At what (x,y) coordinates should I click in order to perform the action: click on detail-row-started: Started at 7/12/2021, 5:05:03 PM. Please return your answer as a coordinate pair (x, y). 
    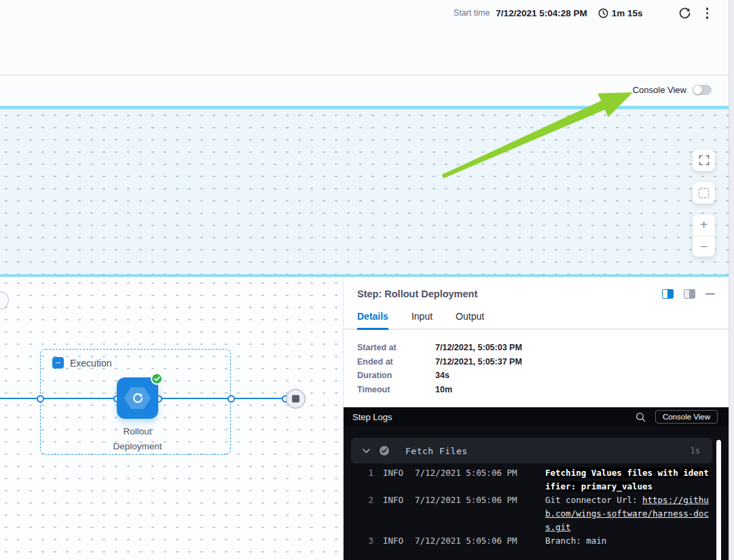
    Looking at the image, I should click on (536, 348).